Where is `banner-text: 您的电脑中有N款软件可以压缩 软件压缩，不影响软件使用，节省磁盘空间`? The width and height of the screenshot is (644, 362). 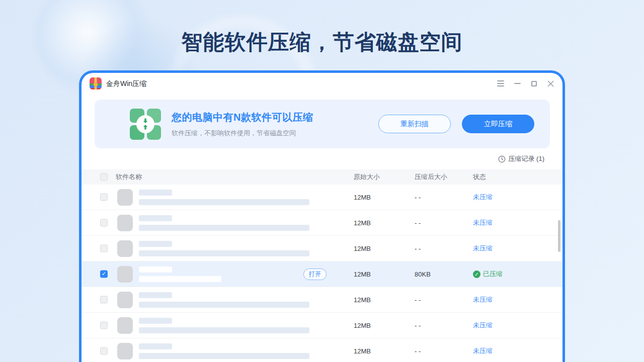
banner-text: 您的电脑中有N款软件可以压缩 软件压缩，不影响软件使用，节省磁盘空间 is located at coordinates (243, 124).